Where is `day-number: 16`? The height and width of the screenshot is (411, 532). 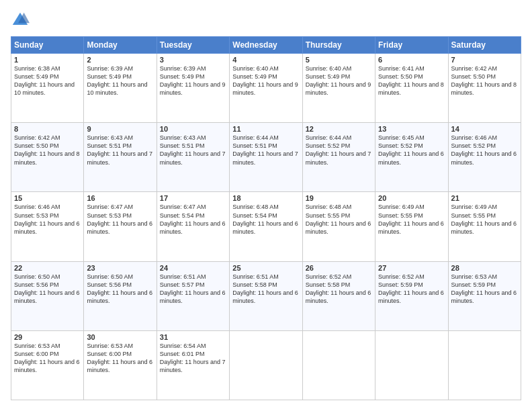
day-number: 16 is located at coordinates (120, 198).